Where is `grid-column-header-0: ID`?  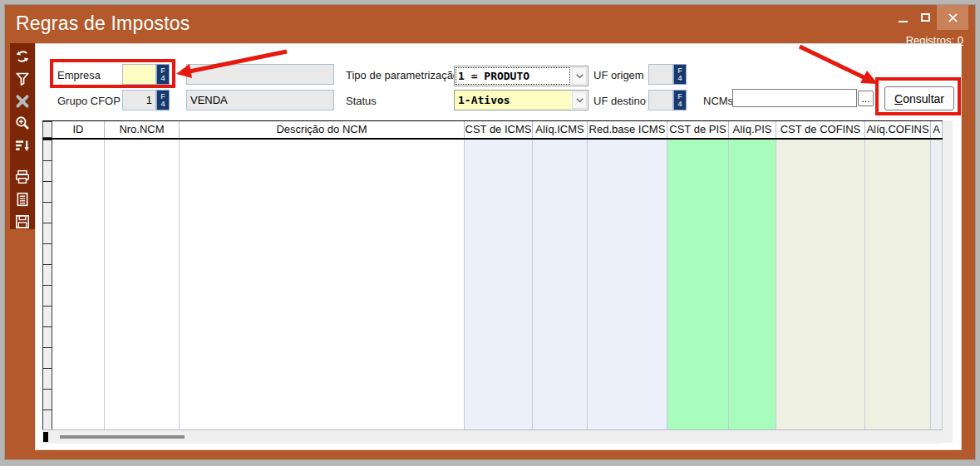
grid-column-header-0: ID is located at coordinates (78, 130).